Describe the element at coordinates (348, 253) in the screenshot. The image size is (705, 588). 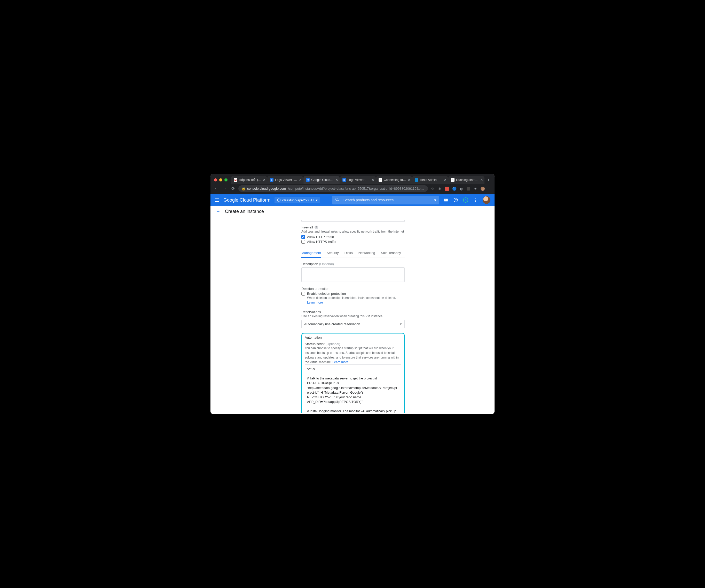
I see `tab-disks: Disks` at that location.